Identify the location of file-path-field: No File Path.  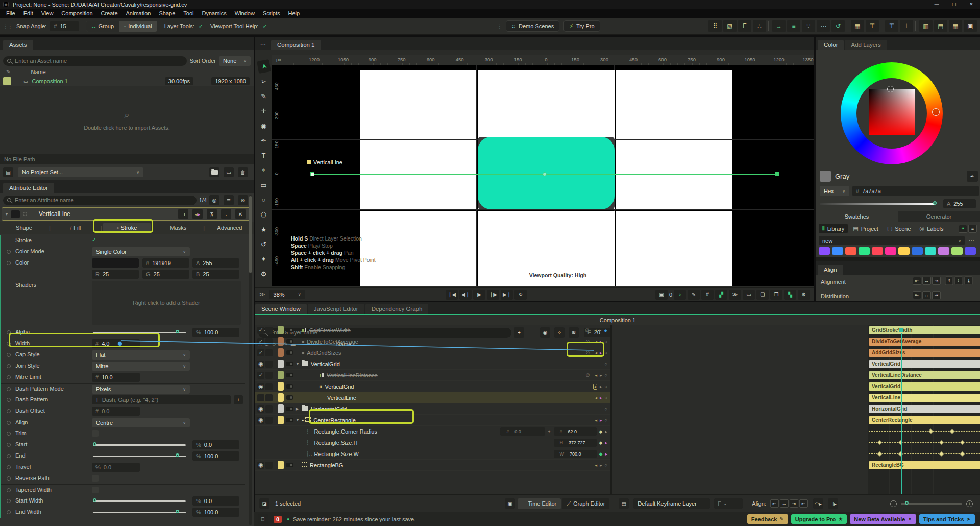
(127, 159).